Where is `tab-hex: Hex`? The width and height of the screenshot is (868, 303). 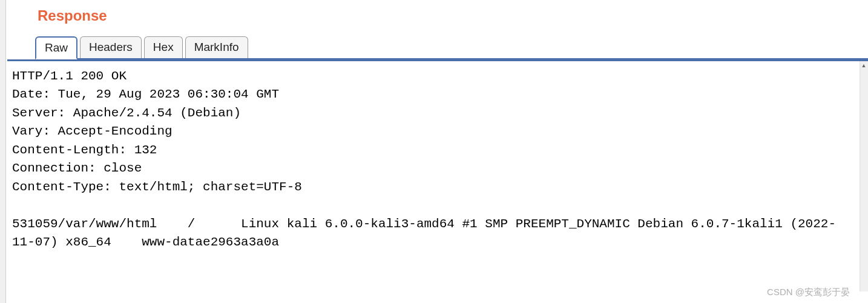
tab-hex: Hex is located at coordinates (163, 47).